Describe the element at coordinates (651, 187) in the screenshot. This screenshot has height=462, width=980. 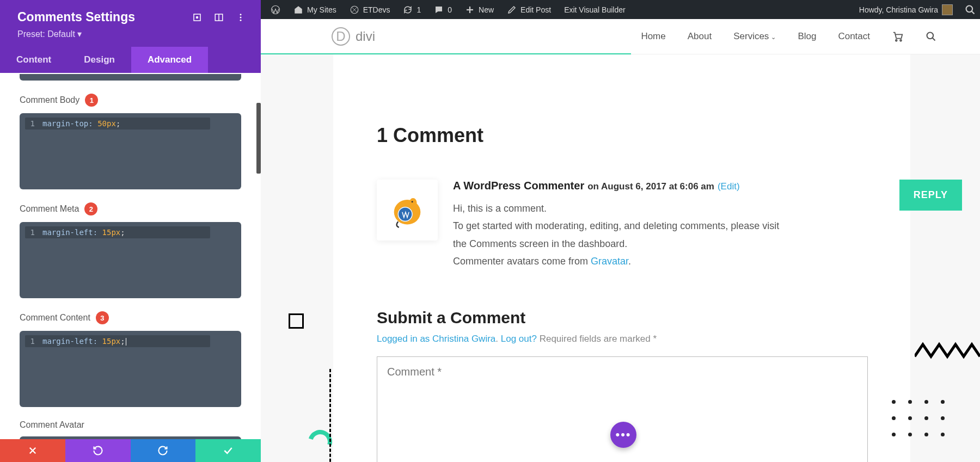
I see `comment-date: on August 6, 2017 at 6:06 am` at that location.